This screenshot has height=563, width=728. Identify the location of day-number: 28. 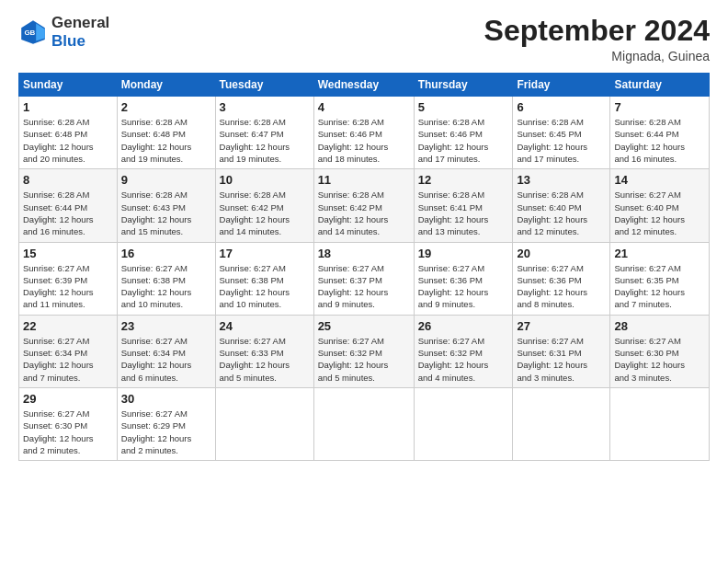
(660, 326).